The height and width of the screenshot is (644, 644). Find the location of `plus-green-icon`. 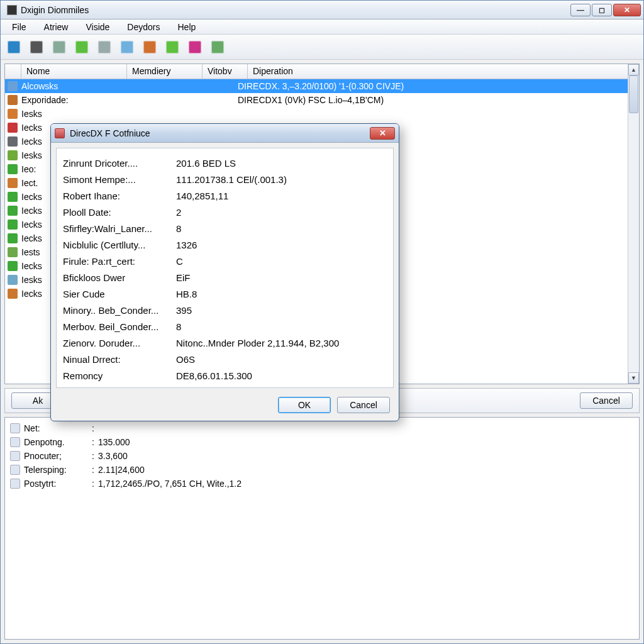

plus-green-icon is located at coordinates (172, 47).